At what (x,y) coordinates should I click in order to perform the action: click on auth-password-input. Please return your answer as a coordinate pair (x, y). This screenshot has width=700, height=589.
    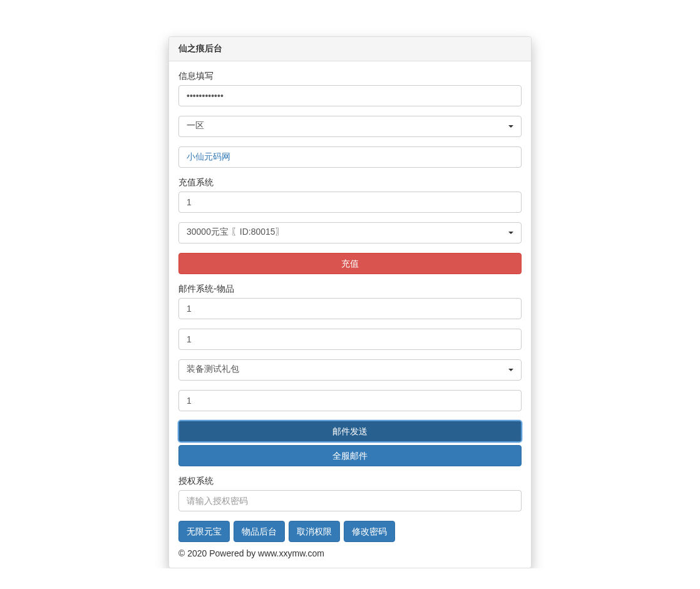
    Looking at the image, I should click on (350, 501).